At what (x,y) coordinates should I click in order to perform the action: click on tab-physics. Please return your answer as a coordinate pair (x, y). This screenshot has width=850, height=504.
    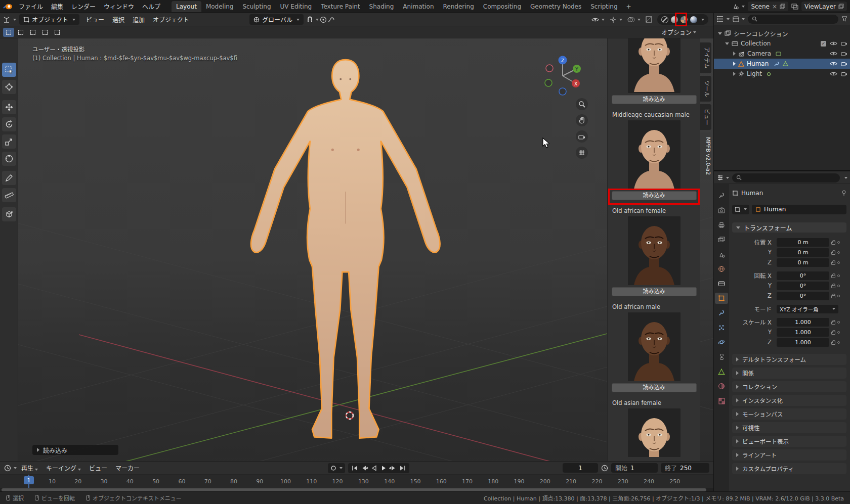
    Looking at the image, I should click on (721, 342).